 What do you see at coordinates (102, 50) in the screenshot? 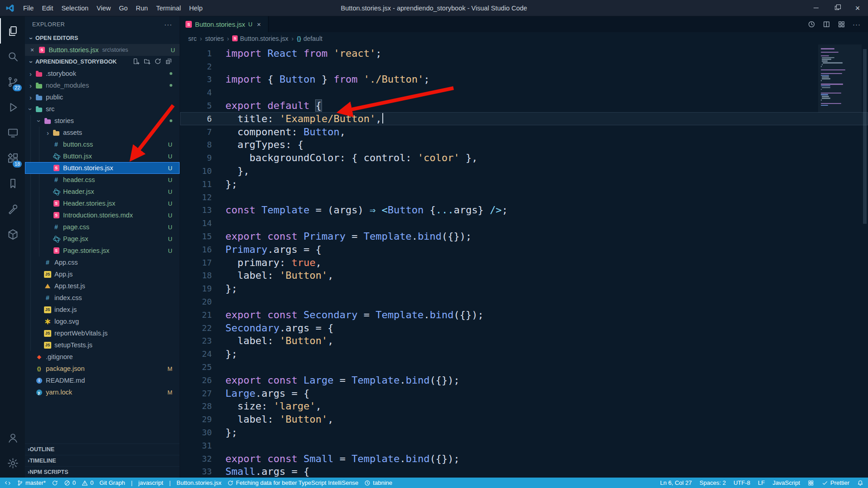
I see `open-editor-item: × Button.stories.jsx src\stories U` at bounding box center [102, 50].